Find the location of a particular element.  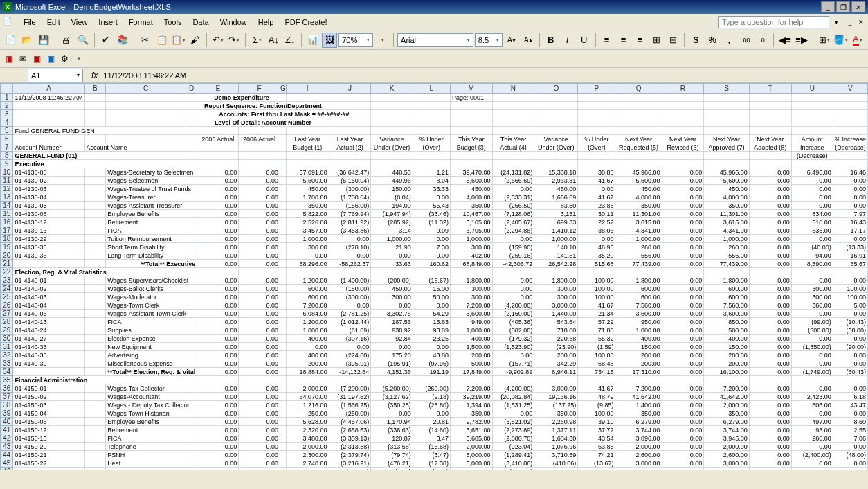

cell: (4,200.00) is located at coordinates (514, 305).